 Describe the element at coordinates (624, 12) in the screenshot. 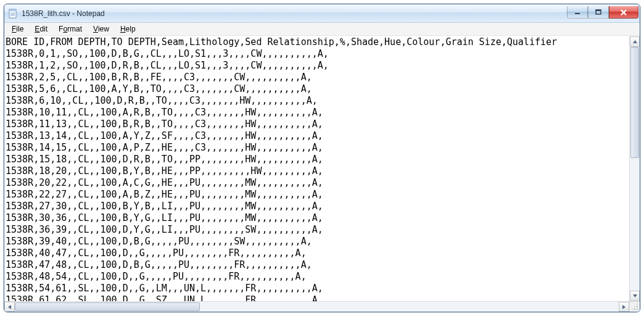

I see `close-button` at that location.